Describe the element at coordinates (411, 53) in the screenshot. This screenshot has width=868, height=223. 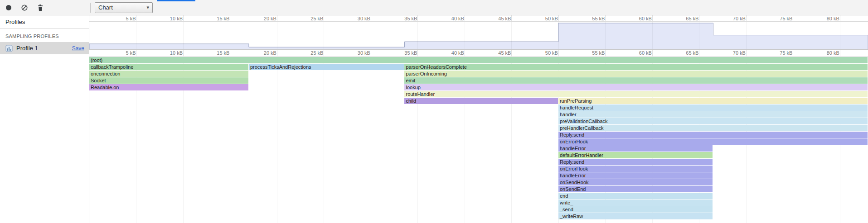
I see `ruler-tick-label: 35 kB` at that location.